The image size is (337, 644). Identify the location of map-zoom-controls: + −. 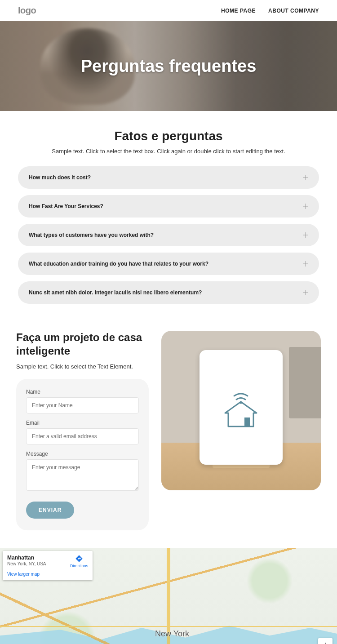
(325, 641).